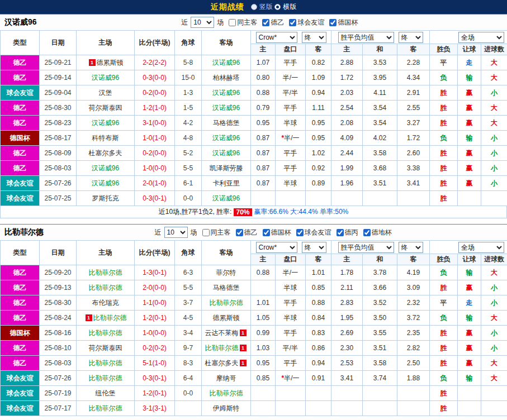  What do you see at coordinates (226, 379) in the screenshot?
I see `away-team: 摩纳哥` at bounding box center [226, 379].